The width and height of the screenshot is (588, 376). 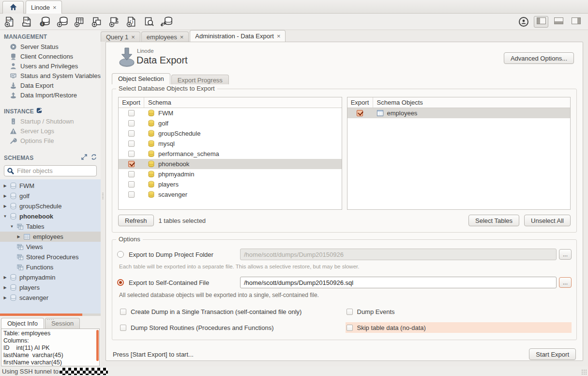 I want to click on new-function-icon: {), so click(x=132, y=21).